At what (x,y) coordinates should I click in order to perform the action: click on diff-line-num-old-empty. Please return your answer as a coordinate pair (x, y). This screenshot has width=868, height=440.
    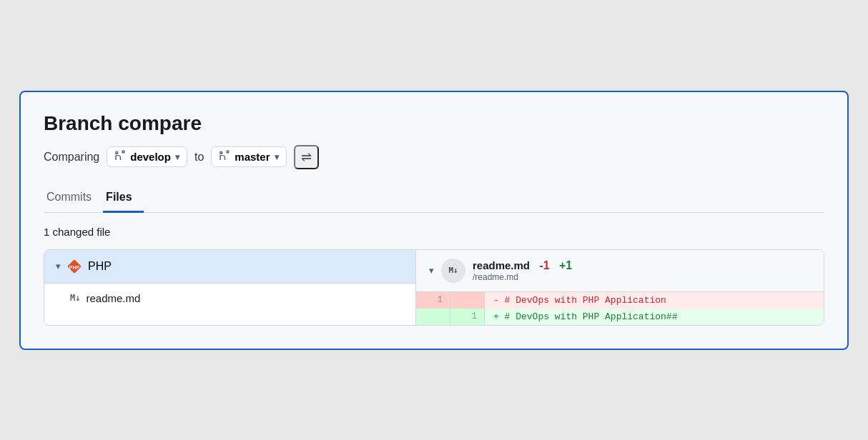
    Looking at the image, I should click on (433, 317).